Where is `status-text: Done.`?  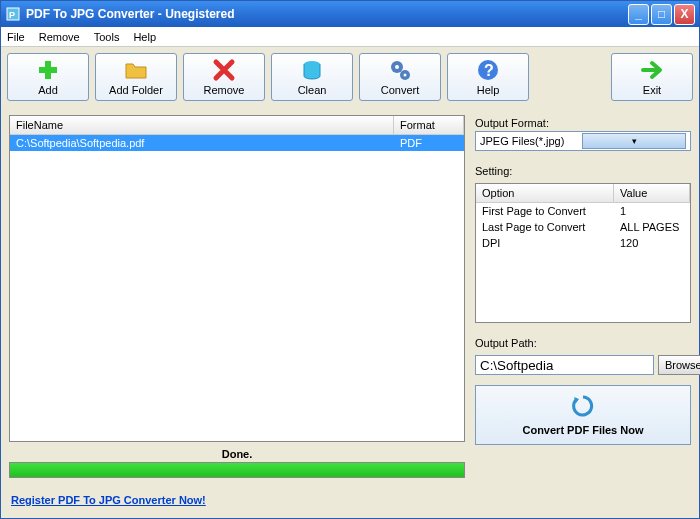 status-text: Done. is located at coordinates (237, 452).